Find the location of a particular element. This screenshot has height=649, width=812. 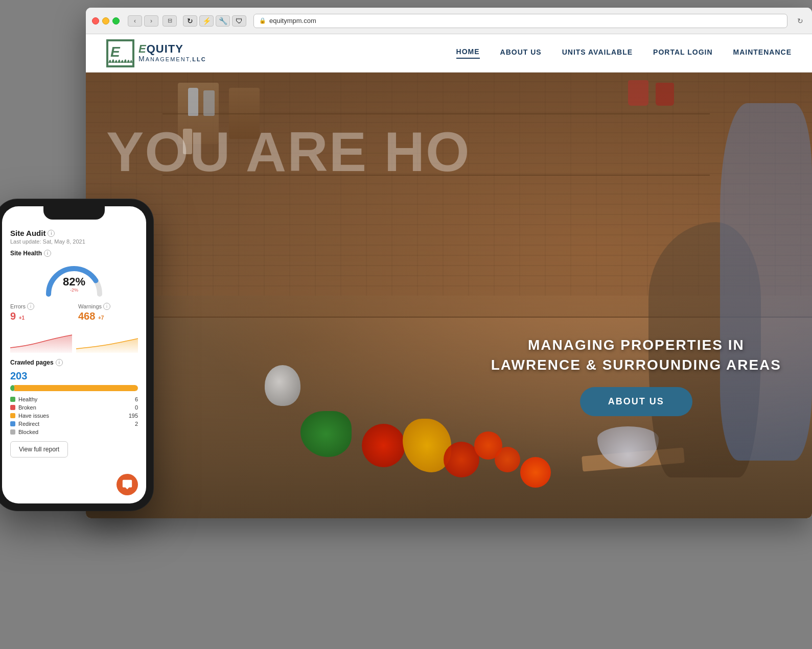

tomato-large is located at coordinates (383, 445).